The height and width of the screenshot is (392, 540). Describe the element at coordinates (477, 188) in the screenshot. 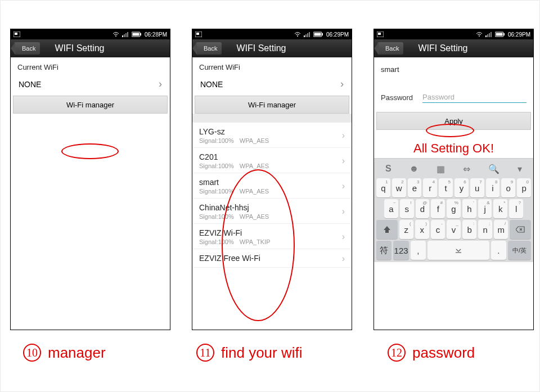

I see `key-u: 7u` at that location.